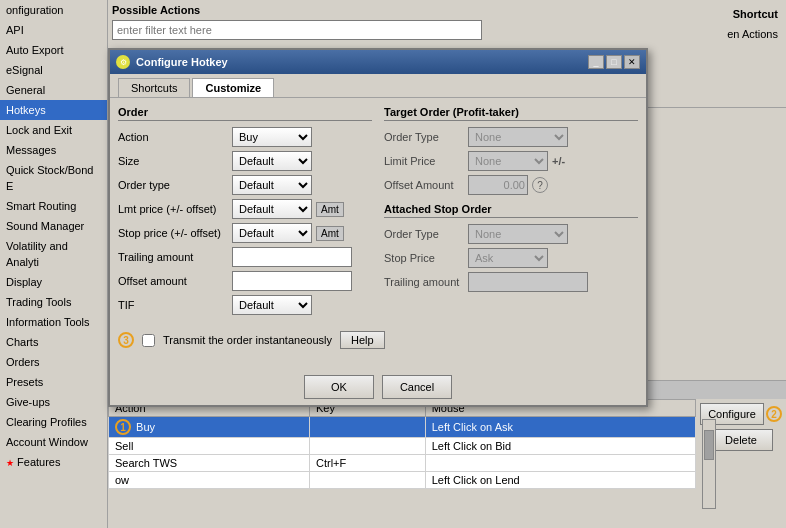  What do you see at coordinates (359, 62) in the screenshot?
I see `modal-title: Configure Hotkey` at bounding box center [359, 62].